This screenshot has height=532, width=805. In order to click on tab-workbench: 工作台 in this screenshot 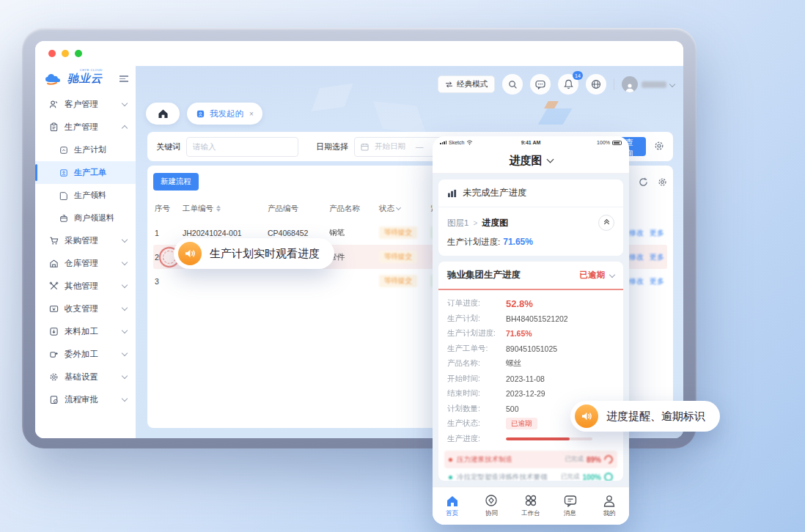, I will do `click(531, 506)`.